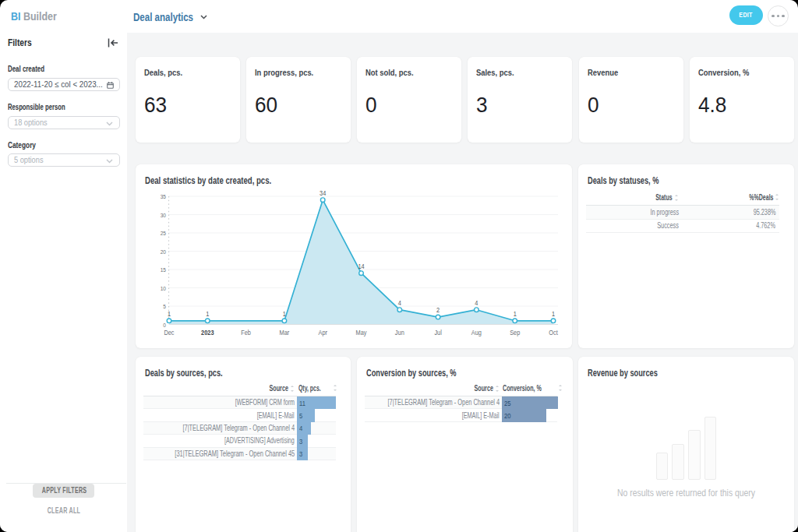 This screenshot has width=798, height=532. Describe the element at coordinates (285, 333) in the screenshot. I see `svg-text: Mar` at that location.